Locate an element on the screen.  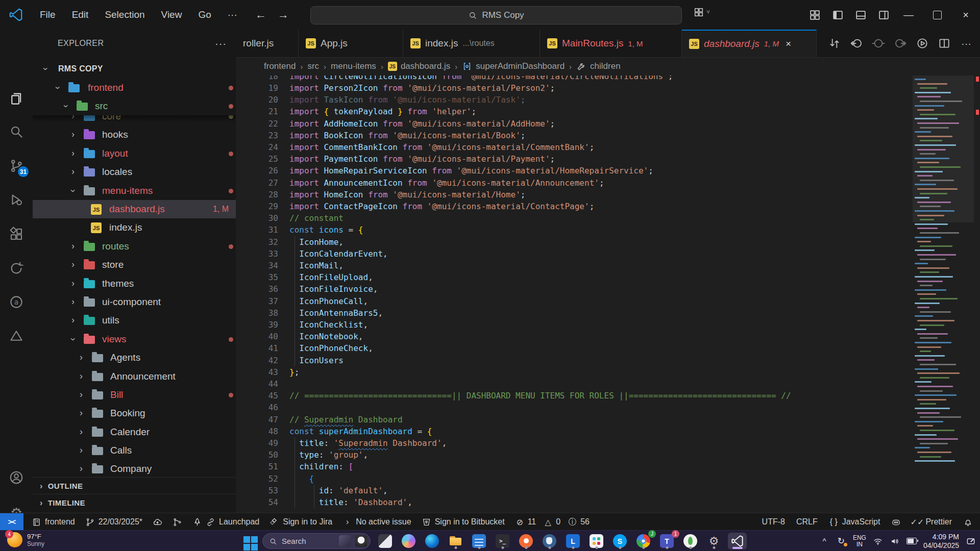
status-jira: Sign in to Jira is located at coordinates (301, 522).